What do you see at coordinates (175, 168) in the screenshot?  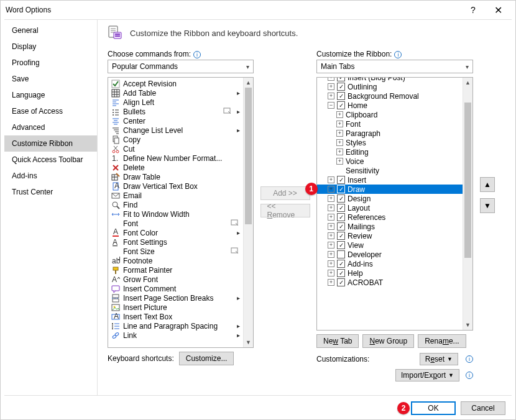 I see `command-item: Delete` at bounding box center [175, 168].